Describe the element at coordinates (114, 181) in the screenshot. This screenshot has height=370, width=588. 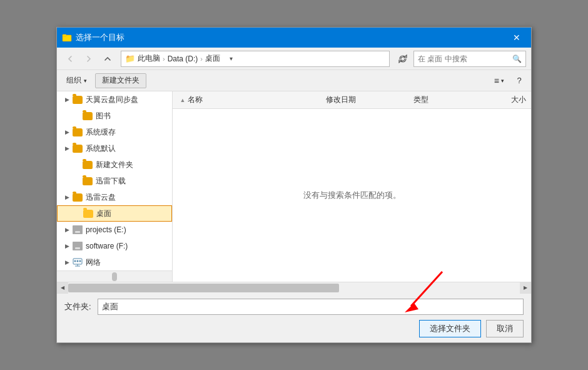
I see `tree-item-xunlei: 迅雷下载` at that location.